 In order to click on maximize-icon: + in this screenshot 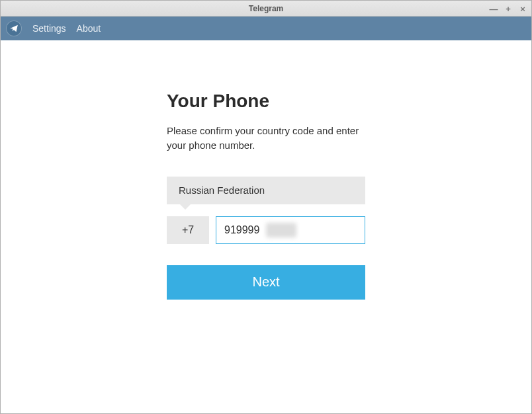, I will do `click(508, 9)`.